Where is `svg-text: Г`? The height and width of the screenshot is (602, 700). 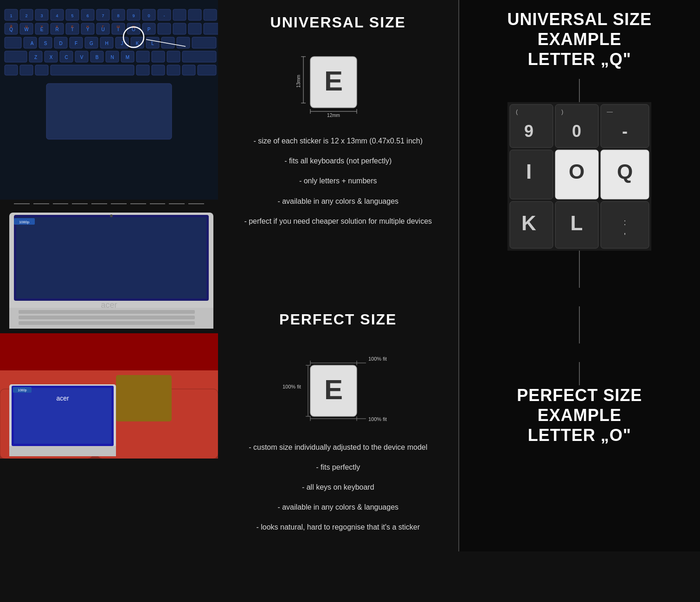 svg-text: Г is located at coordinates (103, 27).